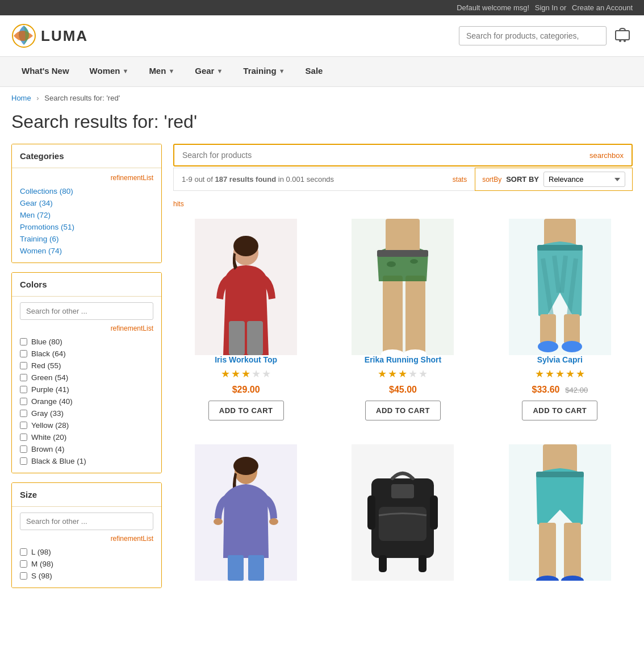 The image size is (644, 654). Describe the element at coordinates (246, 513) in the screenshot. I see `row2-1-product-image` at that location.